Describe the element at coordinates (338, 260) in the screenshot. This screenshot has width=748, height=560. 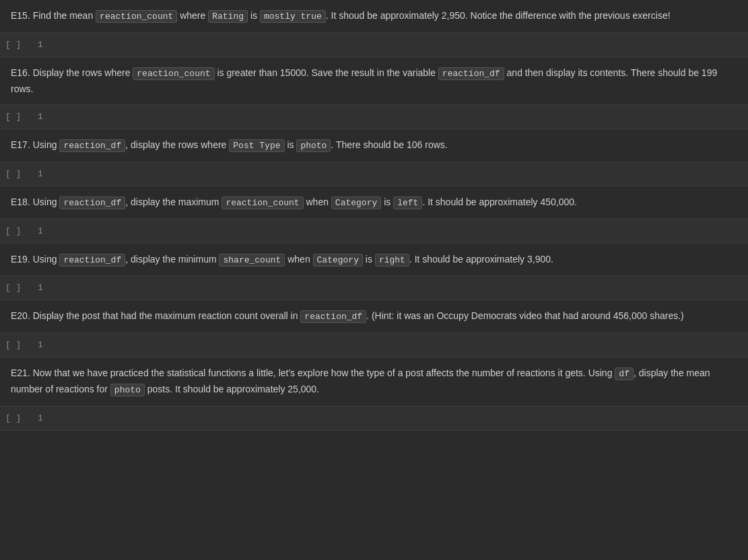
I see `code-category-2: Category` at that location.